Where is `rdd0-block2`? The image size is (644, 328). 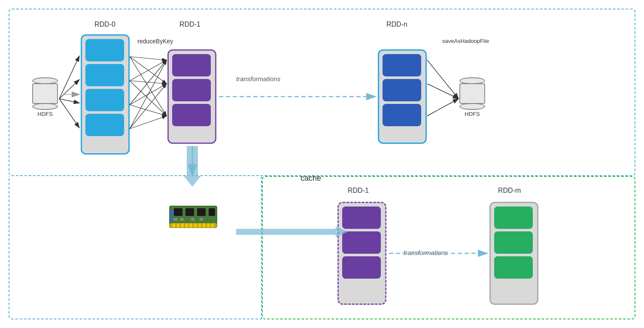
rdd0-block2 is located at coordinates (105, 75).